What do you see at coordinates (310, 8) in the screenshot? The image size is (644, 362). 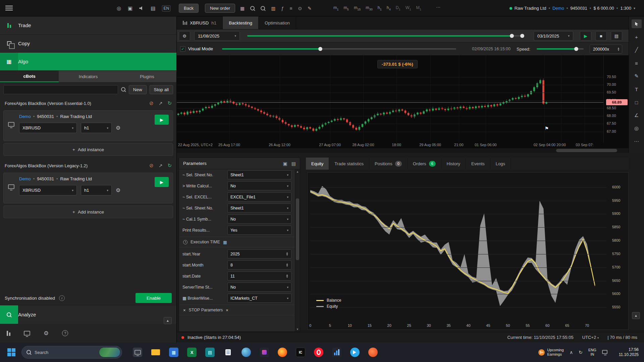 I see `draw-icon: ✎` at bounding box center [310, 8].